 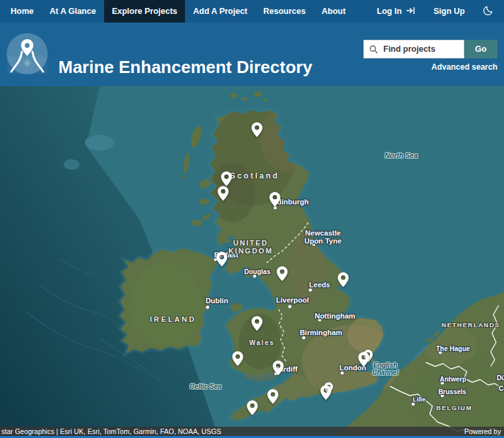 I want to click on sea-label: Celtic Sea, so click(x=206, y=388).